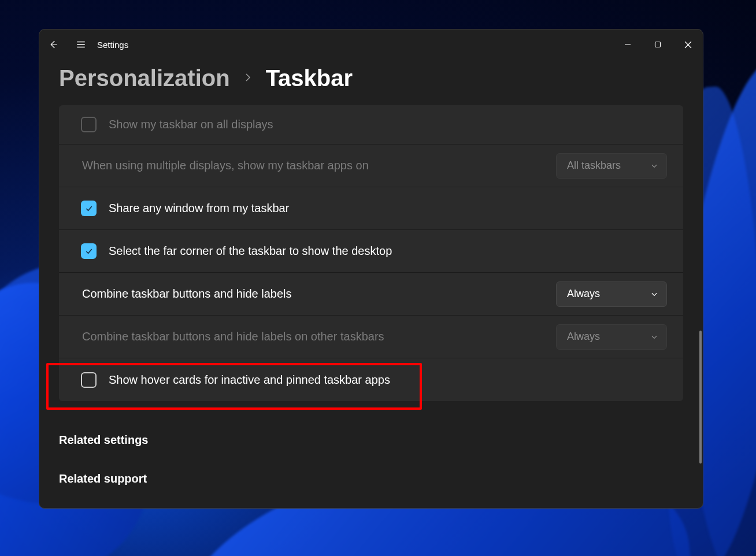  What do you see at coordinates (371, 209) in the screenshot?
I see `row-share-window: Share any window from my taskbar` at bounding box center [371, 209].